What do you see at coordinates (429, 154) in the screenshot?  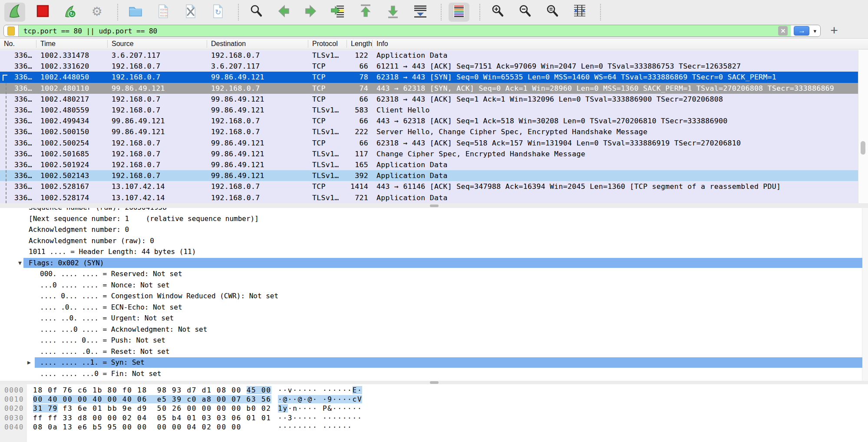 I see `packet-row: 336…1002.501685192.168.0.799.86.49.121TL…` at bounding box center [429, 154].